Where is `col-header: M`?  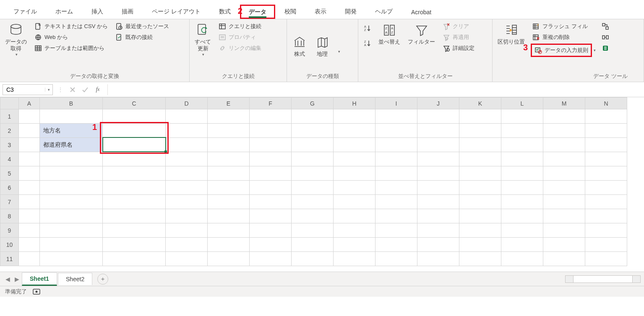
col-header: M is located at coordinates (564, 104).